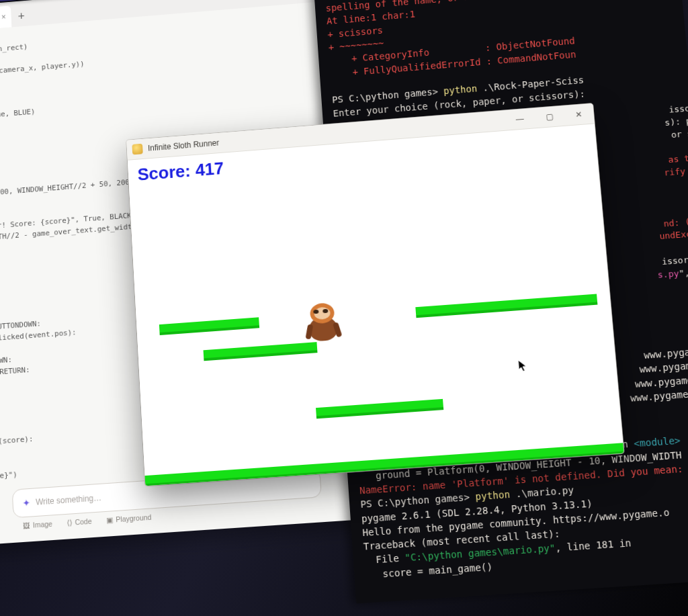 The width and height of the screenshot is (688, 616). What do you see at coordinates (69, 500) in the screenshot?
I see `chat-placeholder: Write something…` at bounding box center [69, 500].